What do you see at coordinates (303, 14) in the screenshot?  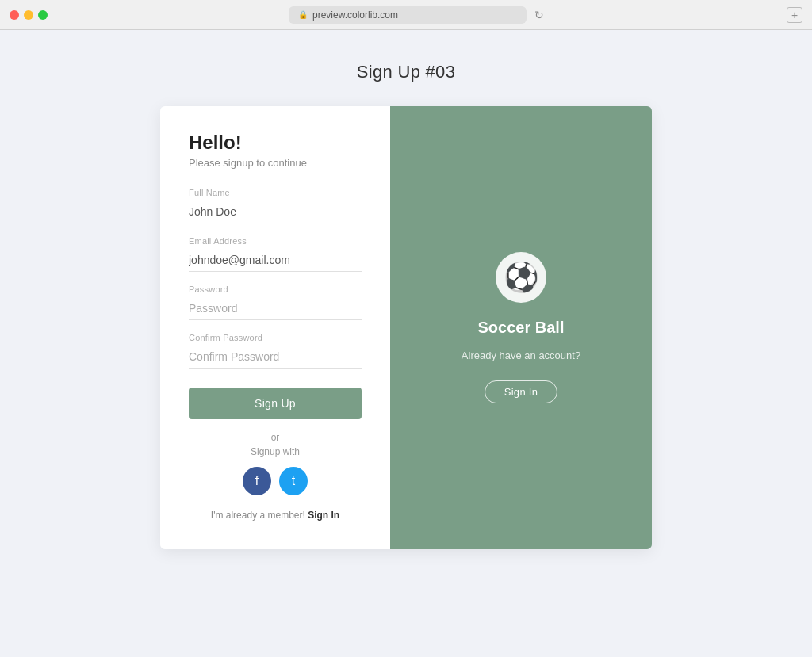 I see `lock-icon: 🔒` at bounding box center [303, 14].